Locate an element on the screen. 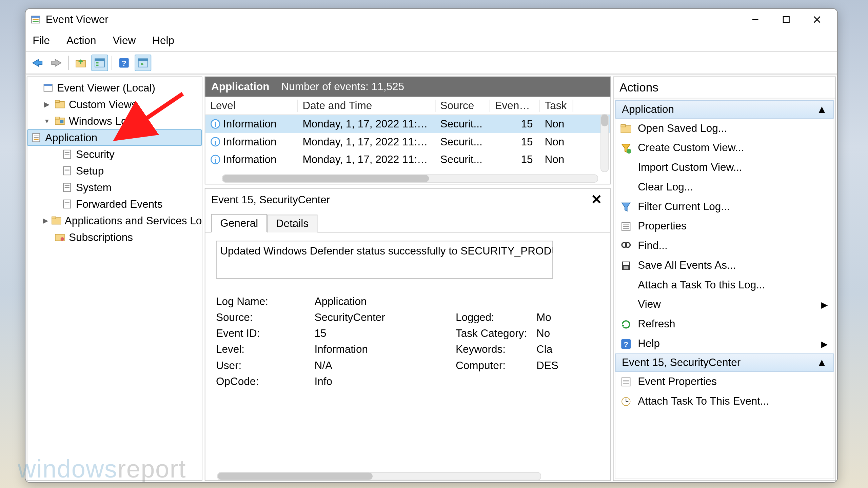 The height and width of the screenshot is (488, 868). col-task: Task is located at coordinates (557, 106).